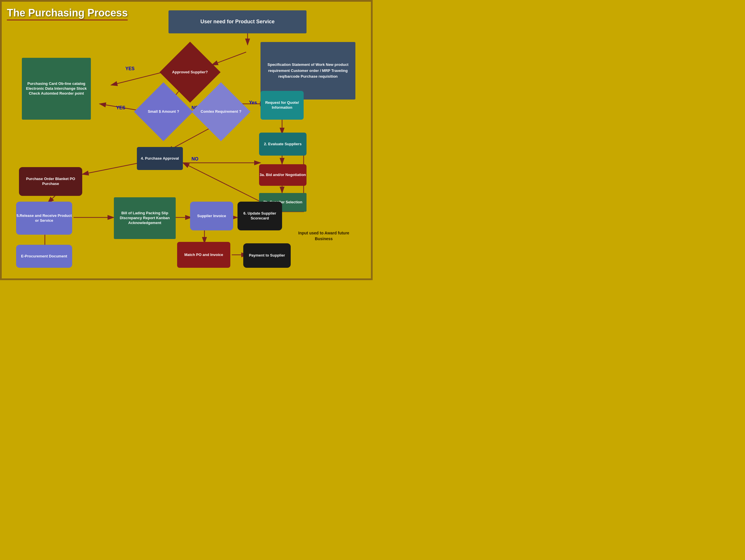 This screenshot has height=560, width=745. What do you see at coordinates (267, 255) in the screenshot?
I see `payment-supplier-node: Payment to Supplier` at bounding box center [267, 255].